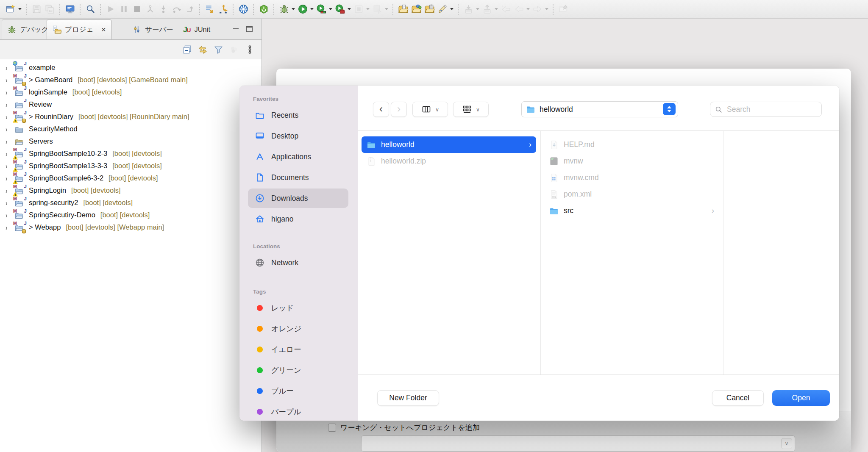 This screenshot has width=868, height=452. Describe the element at coordinates (632, 194) in the screenshot. I see `file-item-pom-xml: pom.xml` at that location.